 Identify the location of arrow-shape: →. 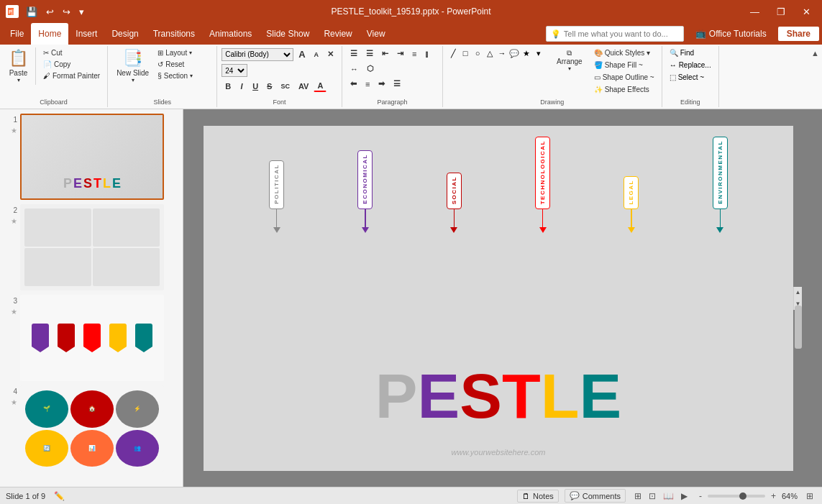
(502, 53).